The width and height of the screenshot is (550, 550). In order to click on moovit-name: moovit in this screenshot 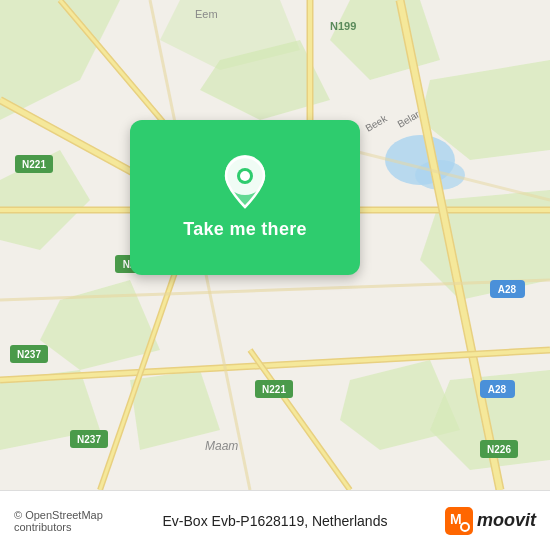, I will do `click(506, 520)`.